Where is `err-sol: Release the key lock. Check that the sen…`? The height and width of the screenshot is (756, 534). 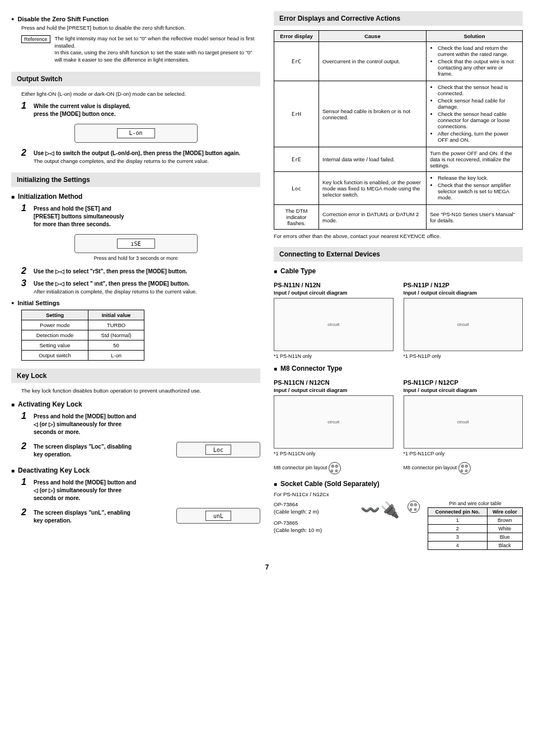
err-sol: Release the key lock. Check that the sen… is located at coordinates (475, 188).